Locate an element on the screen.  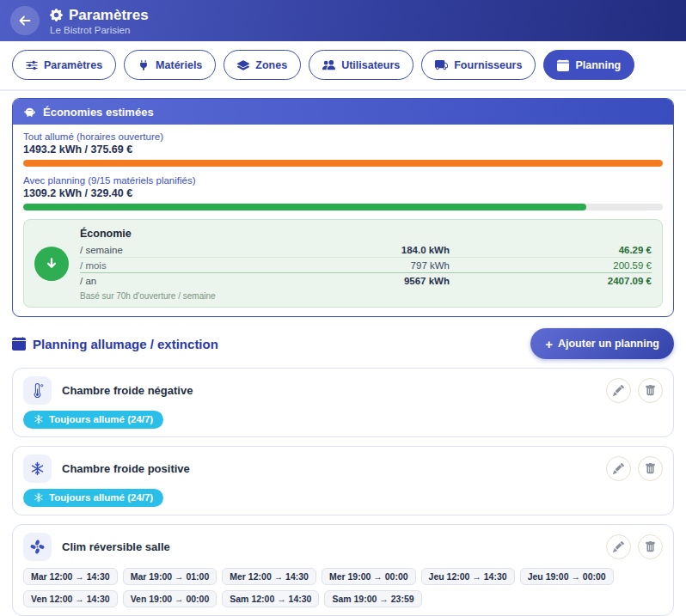
tab-planning: Planning is located at coordinates (589, 65).